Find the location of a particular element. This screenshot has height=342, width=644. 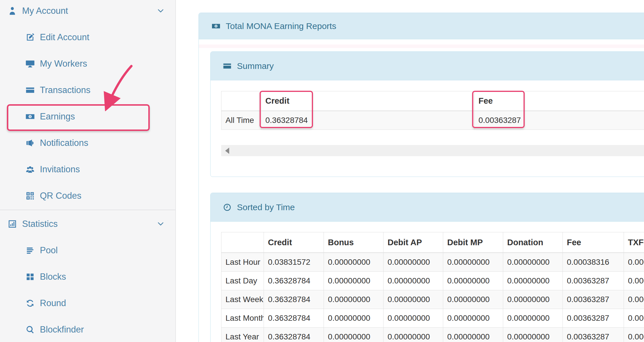

table-row: Last Month0.363287840.000000000.00000000… is located at coordinates (433, 318).